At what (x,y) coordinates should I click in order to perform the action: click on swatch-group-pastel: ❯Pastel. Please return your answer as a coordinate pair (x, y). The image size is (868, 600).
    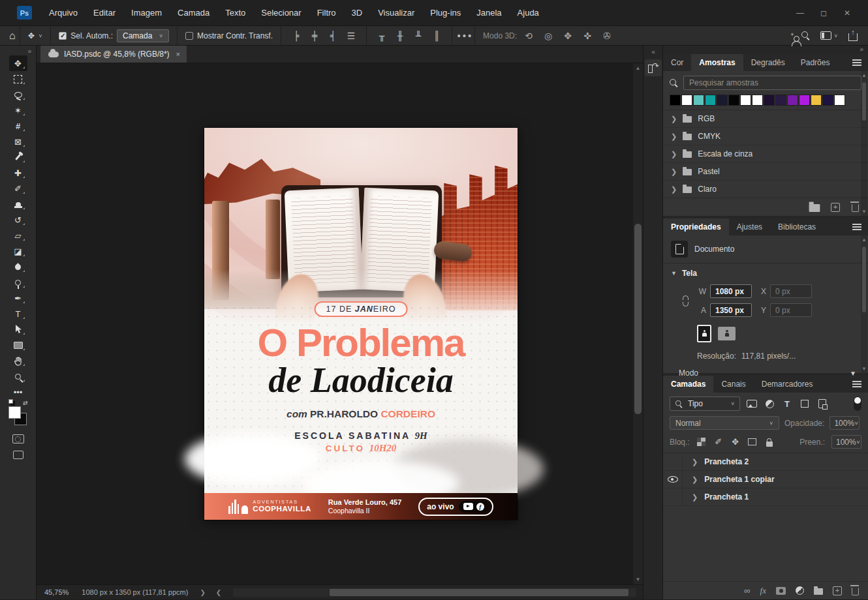
    Looking at the image, I should click on (766, 172).